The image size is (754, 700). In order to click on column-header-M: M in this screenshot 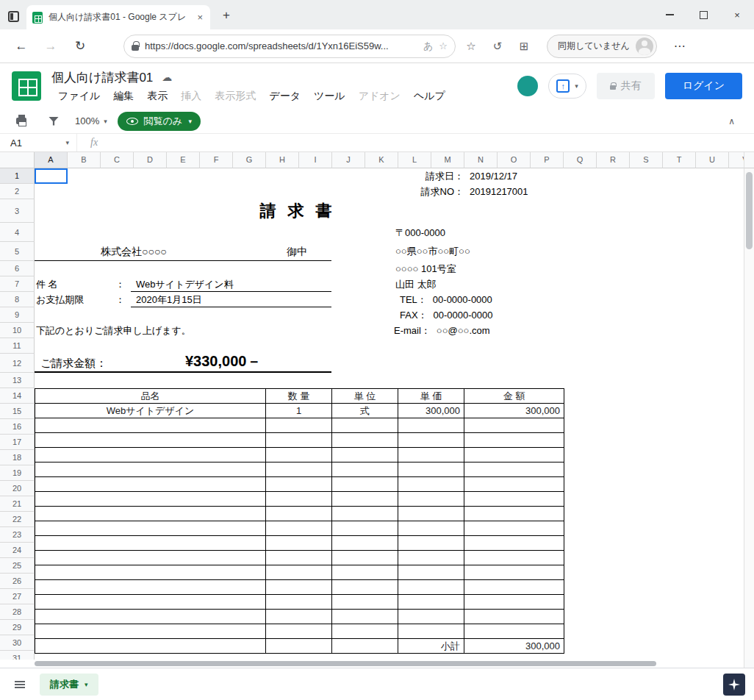, I will do `click(448, 160)`.